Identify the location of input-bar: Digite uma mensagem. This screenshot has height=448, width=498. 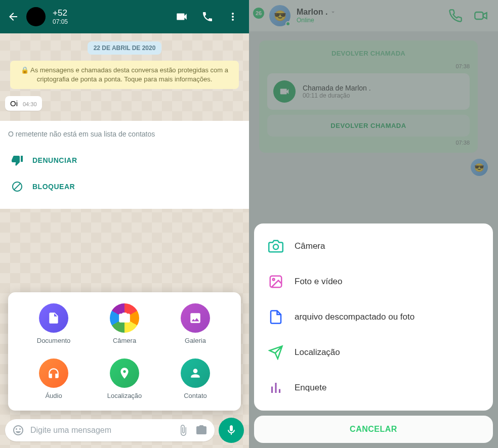
(124, 430).